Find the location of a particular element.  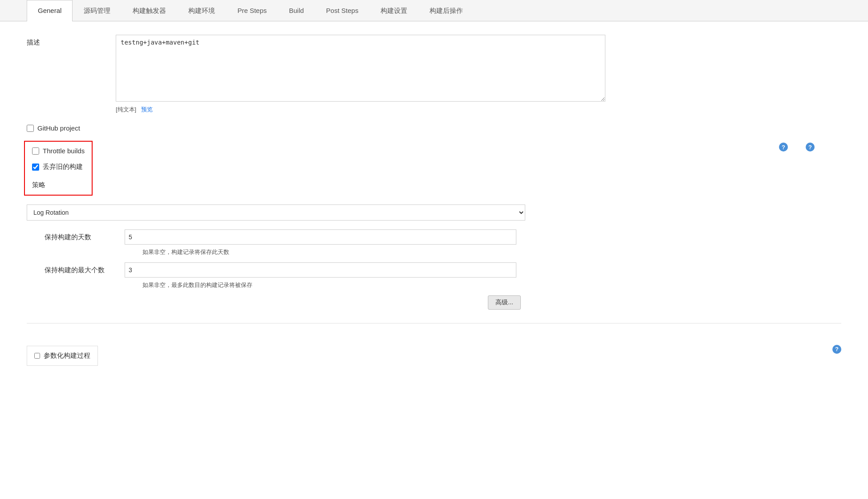

tab-build: Build is located at coordinates (296, 11).